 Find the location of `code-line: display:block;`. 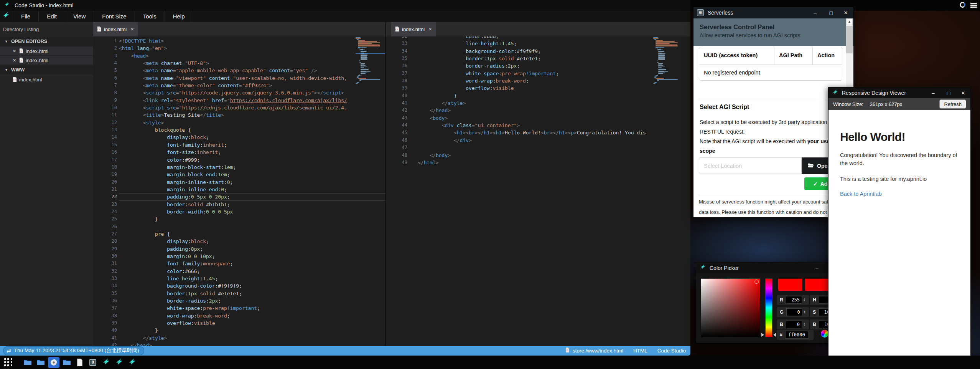

code-line: display:block; is located at coordinates (252, 137).